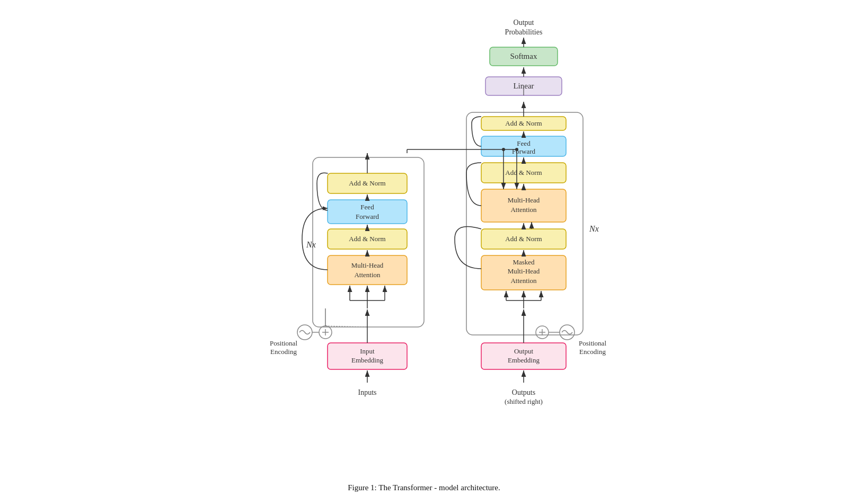 This screenshot has height=504, width=848. What do you see at coordinates (524, 392) in the screenshot?
I see `outputs-label1: Outputs` at bounding box center [524, 392].